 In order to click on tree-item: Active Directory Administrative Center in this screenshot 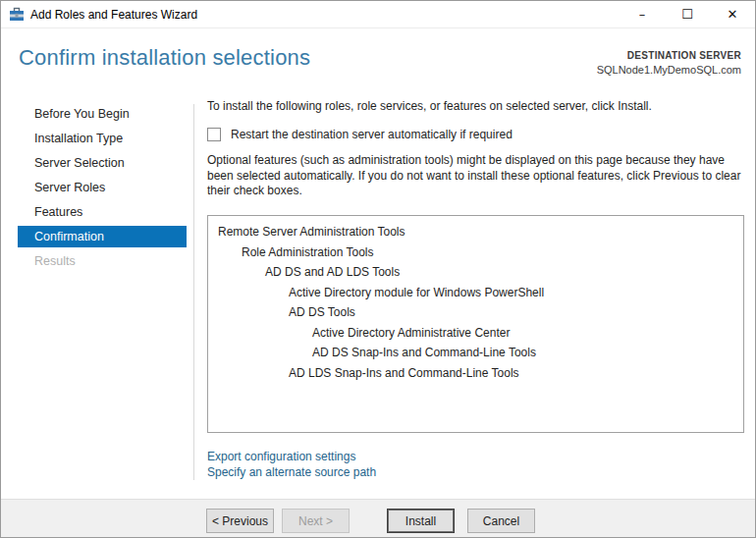, I will do `click(475, 334)`.